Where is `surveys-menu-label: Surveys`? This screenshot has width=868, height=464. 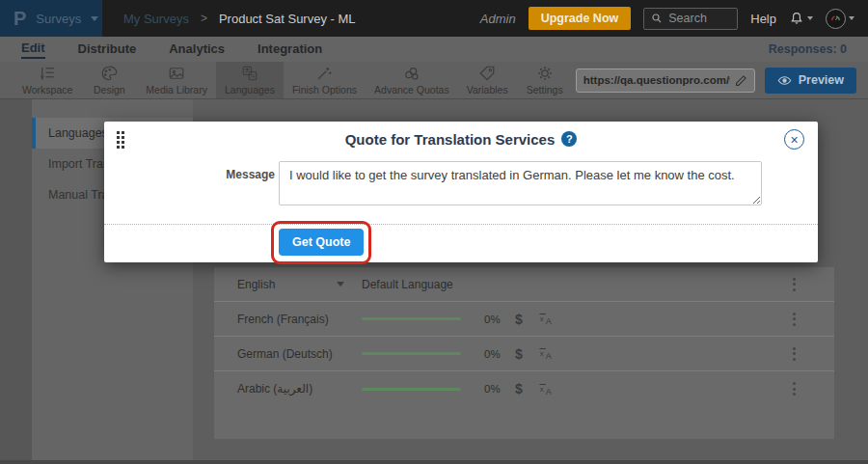 surveys-menu-label: Surveys is located at coordinates (58, 19).